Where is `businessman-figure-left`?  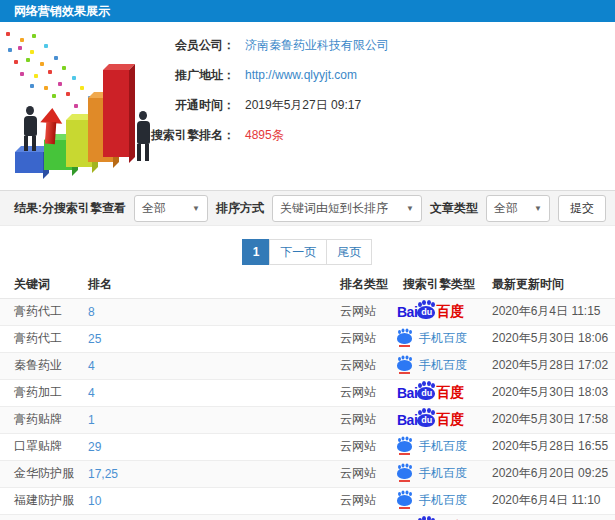 businessman-figure-left is located at coordinates (30, 128).